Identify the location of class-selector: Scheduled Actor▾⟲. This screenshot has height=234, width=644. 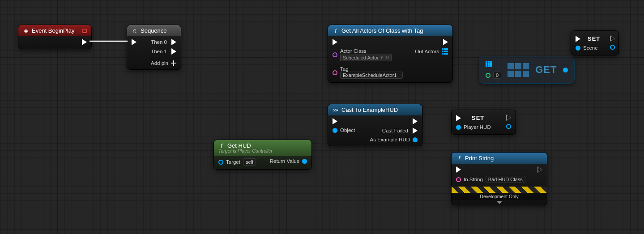
(366, 57).